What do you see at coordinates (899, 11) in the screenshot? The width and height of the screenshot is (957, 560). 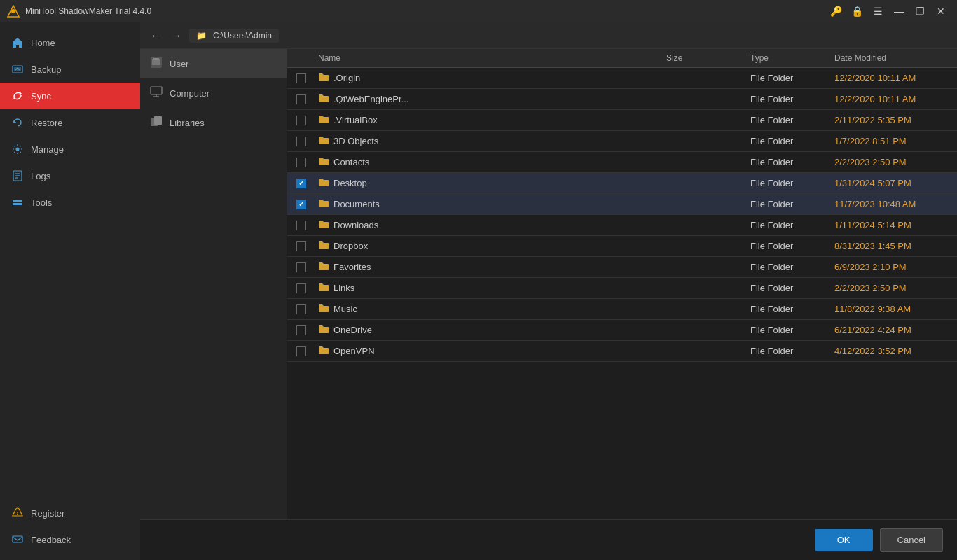 I see `minimize-button: —` at bounding box center [899, 11].